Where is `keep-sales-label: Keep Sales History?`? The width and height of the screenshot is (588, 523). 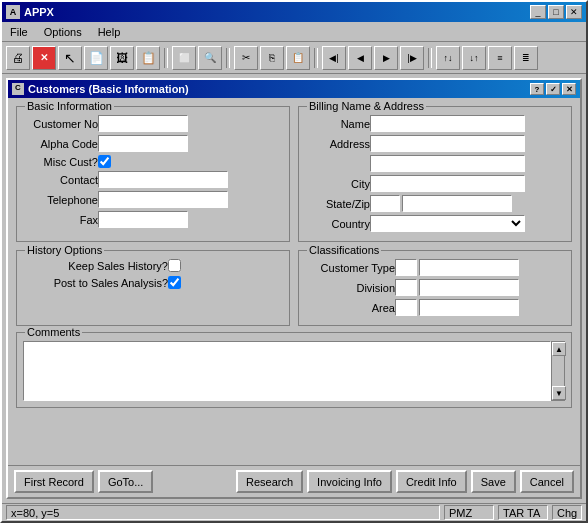 keep-sales-label: Keep Sales History? is located at coordinates (96, 266).